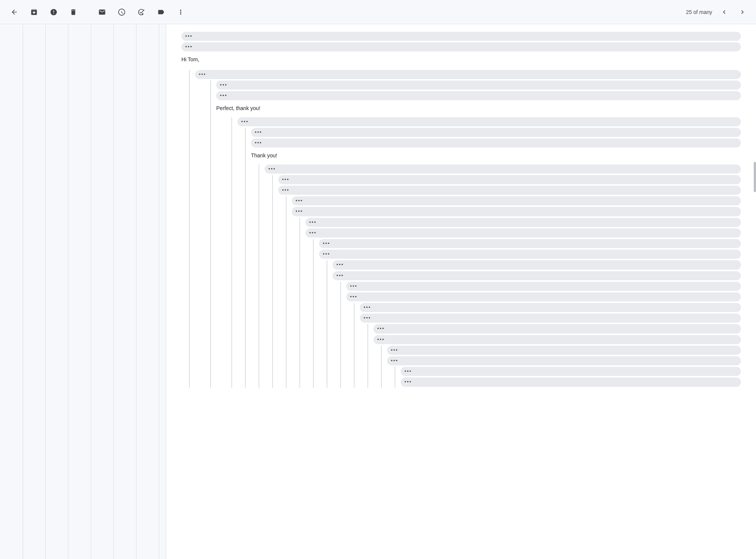  What do you see at coordinates (516, 201) in the screenshot?
I see `thread-row-l7a: •••` at bounding box center [516, 201].